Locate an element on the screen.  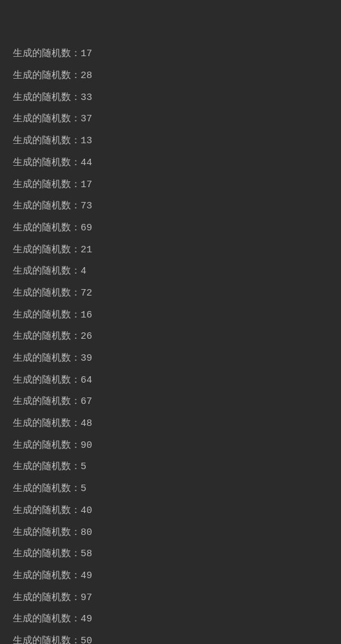
output-value: 73 is located at coordinates (86, 206).